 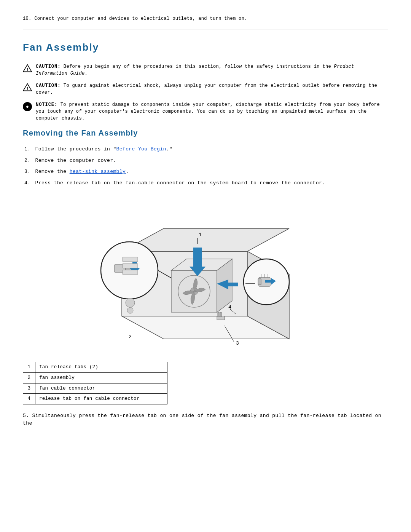 What do you see at coordinates (206, 112) in the screenshot?
I see `notice-block: ● NOTICE: To prevent static damage to co…` at bounding box center [206, 112].